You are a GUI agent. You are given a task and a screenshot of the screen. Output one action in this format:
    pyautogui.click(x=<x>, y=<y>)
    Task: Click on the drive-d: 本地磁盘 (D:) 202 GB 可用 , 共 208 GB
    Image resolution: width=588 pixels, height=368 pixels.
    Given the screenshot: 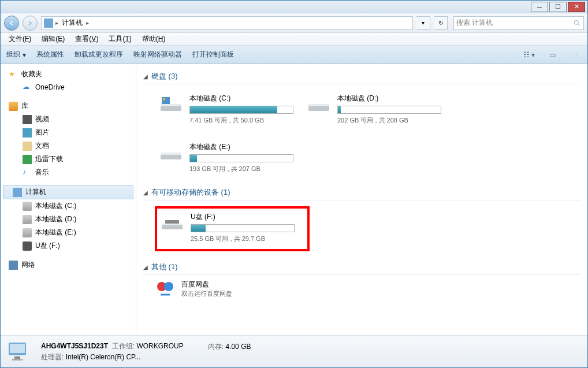 What is the action you would take?
    pyautogui.click(x=372, y=109)
    